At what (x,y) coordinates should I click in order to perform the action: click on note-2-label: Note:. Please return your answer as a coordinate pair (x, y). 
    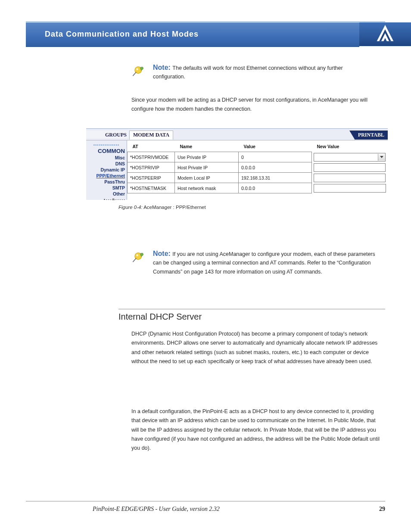
    Looking at the image, I should click on (162, 253).